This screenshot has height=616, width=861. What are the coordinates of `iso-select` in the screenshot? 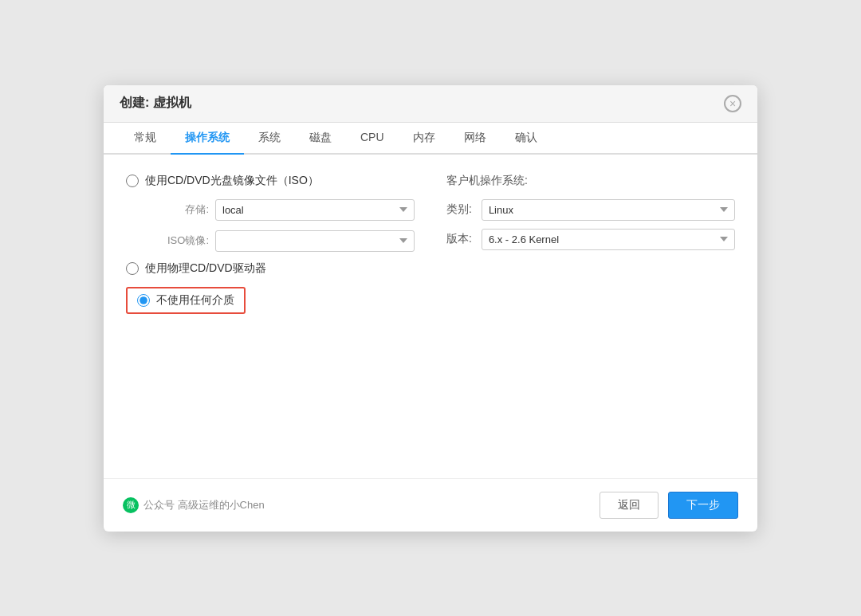 It's located at (315, 241).